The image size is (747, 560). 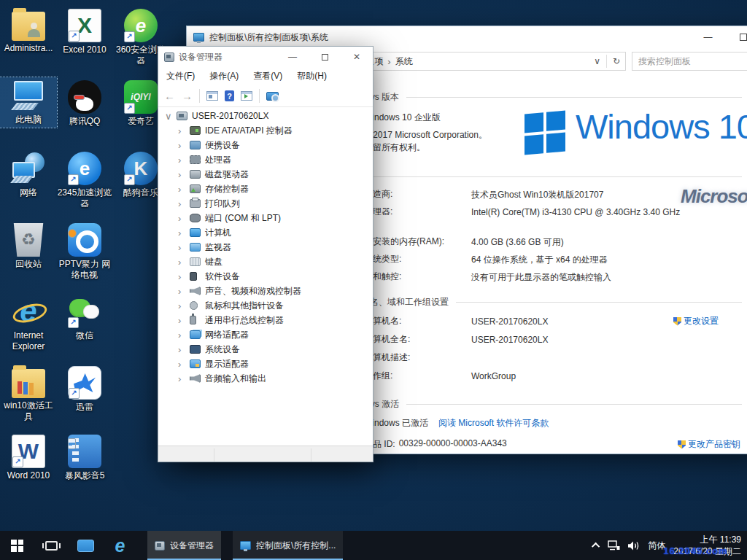 I want to click on desktop-icon-network: 网络, so click(x=28, y=175).